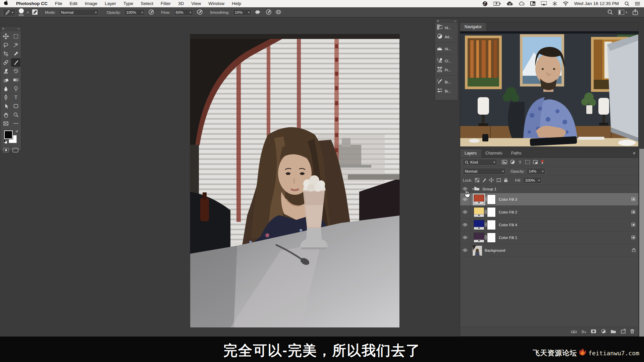  Describe the element at coordinates (479, 238) in the screenshot. I see `fill-layer-thumbnail` at that location.